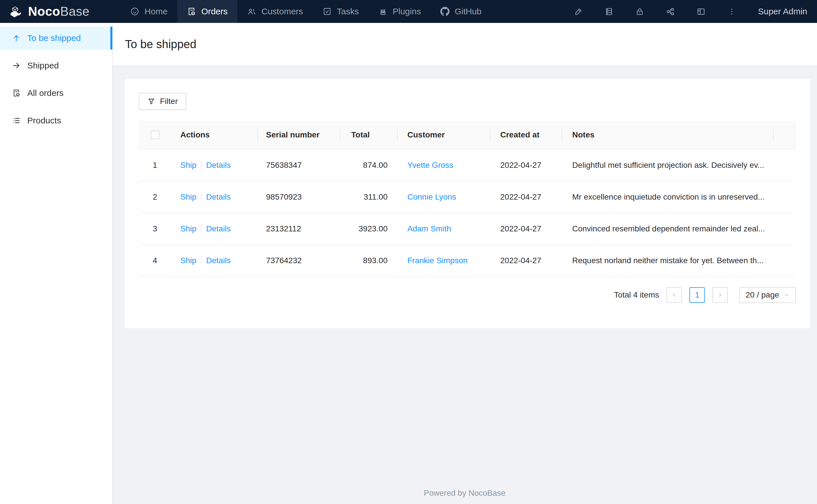 The image size is (817, 504). I want to click on column-header-actions: Actions, so click(214, 135).